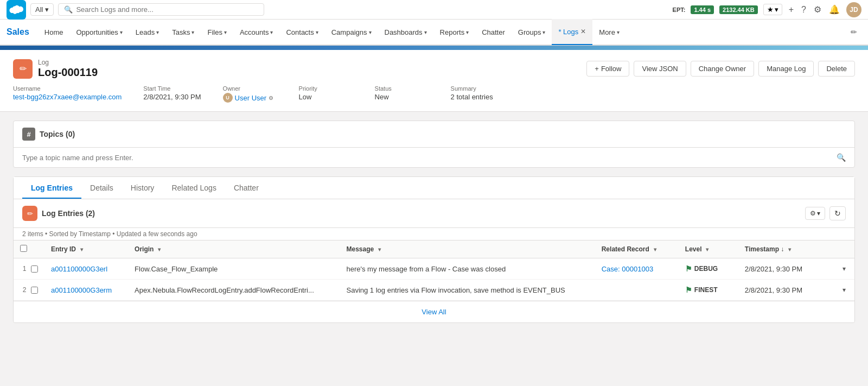 The width and height of the screenshot is (868, 386). I want to click on field-value-priority: Low, so click(326, 97).